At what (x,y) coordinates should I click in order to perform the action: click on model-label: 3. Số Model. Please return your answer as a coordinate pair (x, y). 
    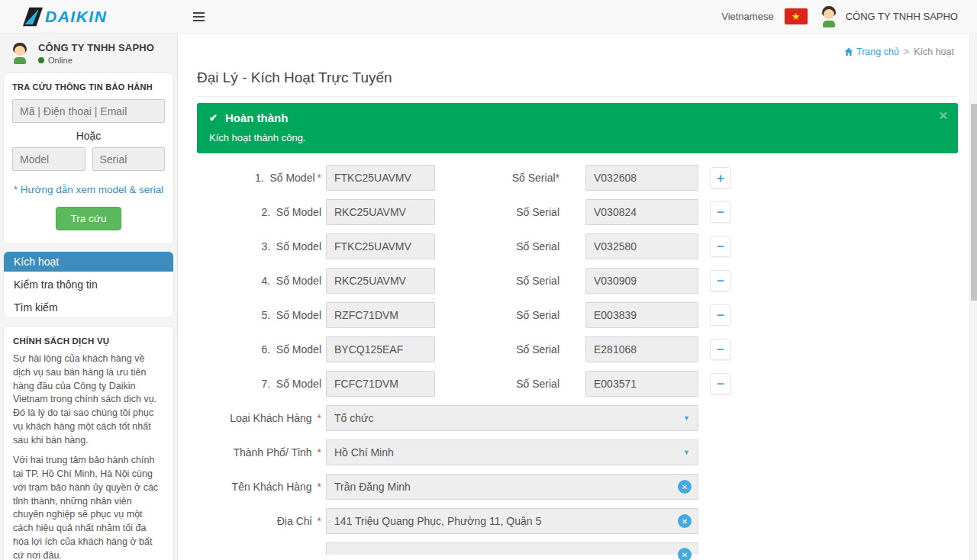
    Looking at the image, I should click on (257, 246).